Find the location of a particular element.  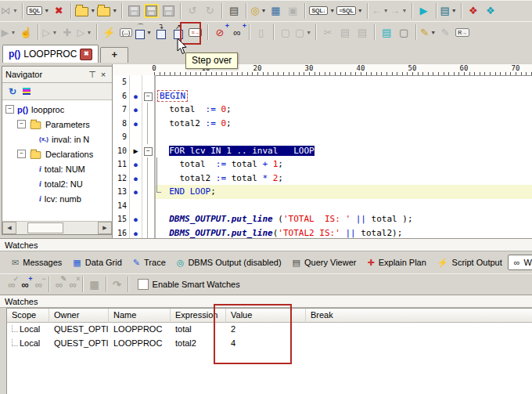

open-file-button: ▼ is located at coordinates (85, 11).